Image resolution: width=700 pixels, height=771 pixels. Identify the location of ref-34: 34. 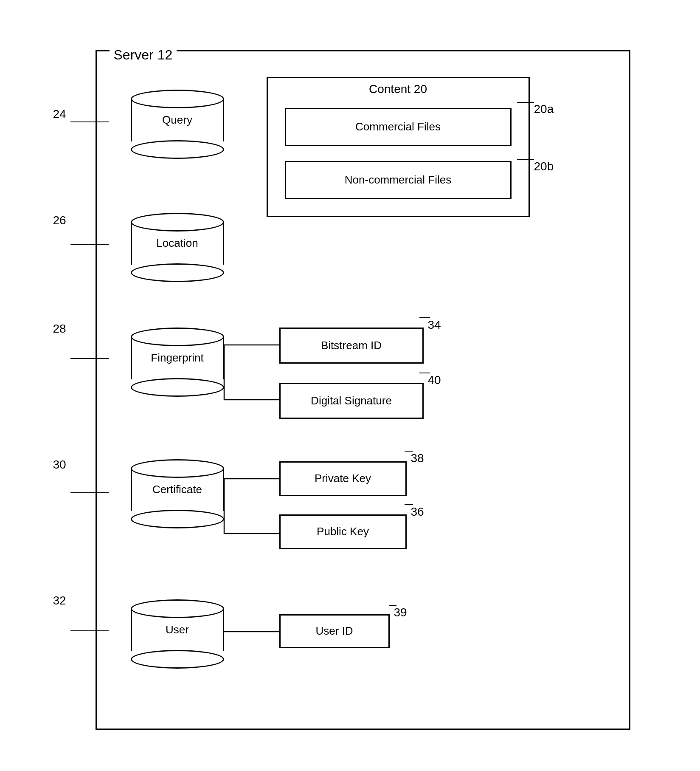
(435, 325).